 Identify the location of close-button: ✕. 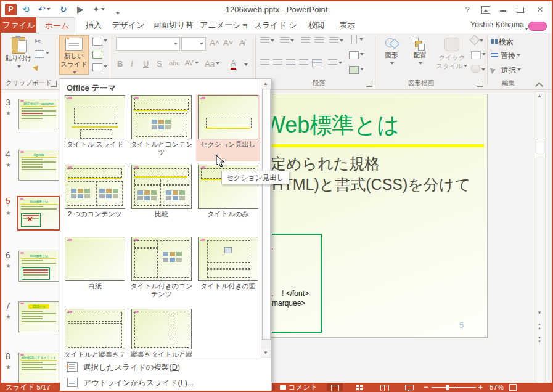
(540, 10).